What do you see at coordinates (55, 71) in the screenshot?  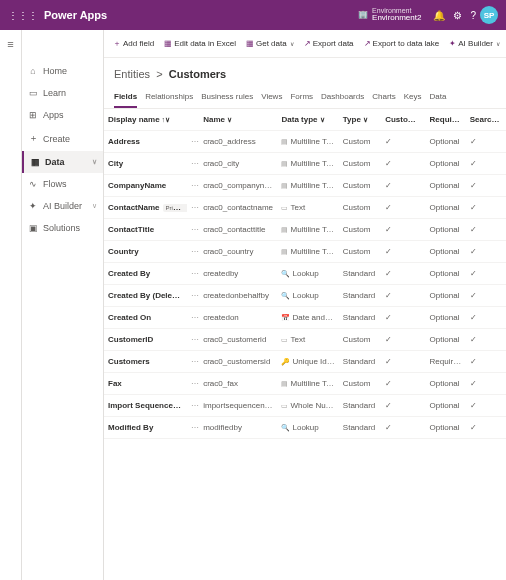 I see `nav-label: Home` at bounding box center [55, 71].